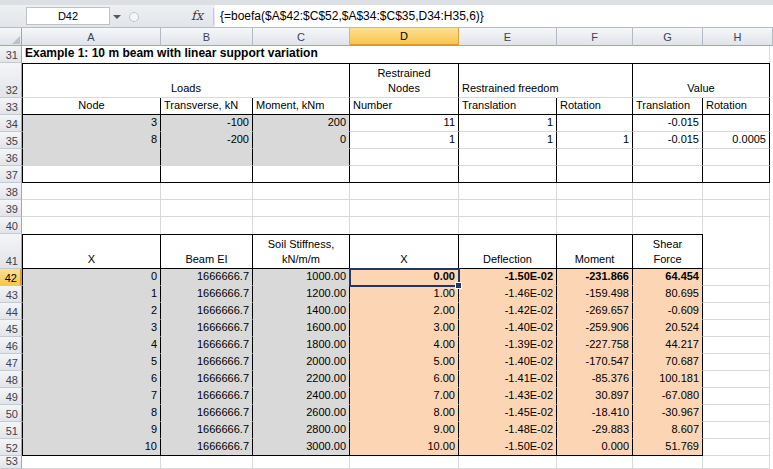  What do you see at coordinates (92, 158) in the screenshot?
I see `cell-A36` at bounding box center [92, 158].